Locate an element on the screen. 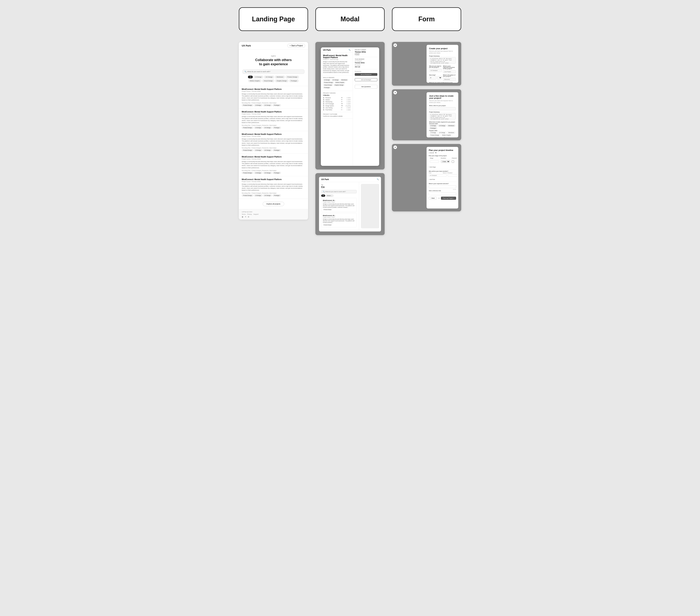 Image resolution: width=700 pixels, height=616 pixels. phase-dur-wireframing: 1 week is located at coordinates (347, 102).